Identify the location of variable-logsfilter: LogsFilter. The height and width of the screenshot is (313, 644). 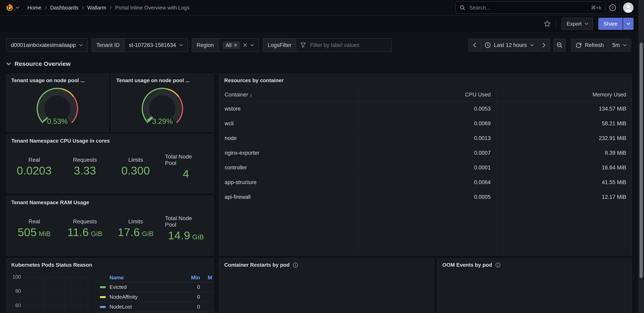
(327, 45).